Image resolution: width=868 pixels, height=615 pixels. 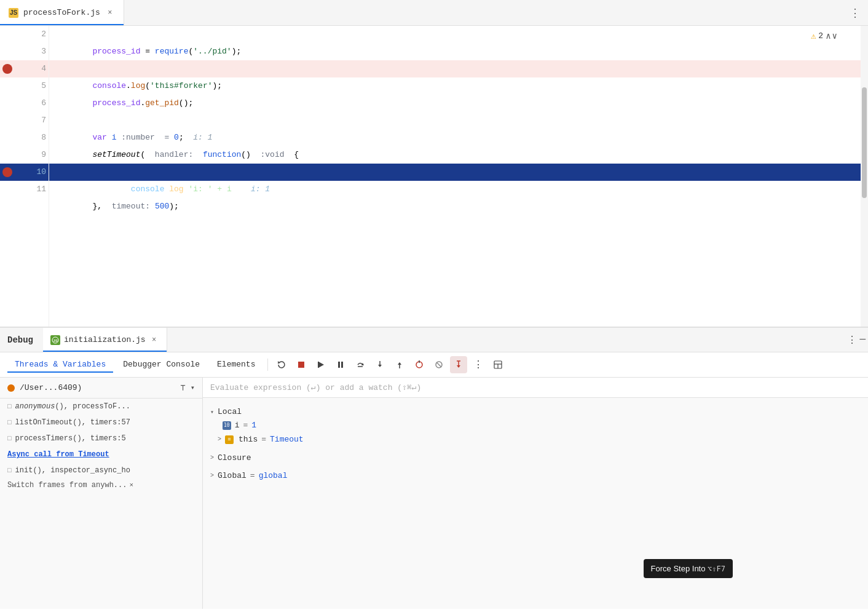 What do you see at coordinates (25, 339) in the screenshot?
I see `debug-label: Debug` at bounding box center [25, 339].